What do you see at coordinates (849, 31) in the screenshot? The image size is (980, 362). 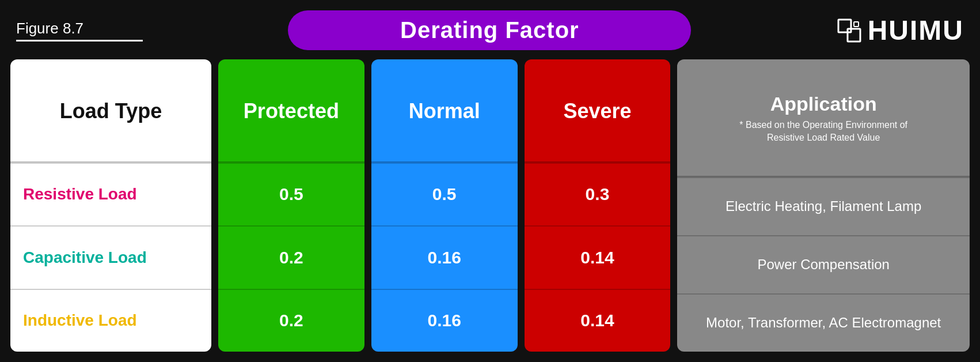 I see `logo-icon` at bounding box center [849, 31].